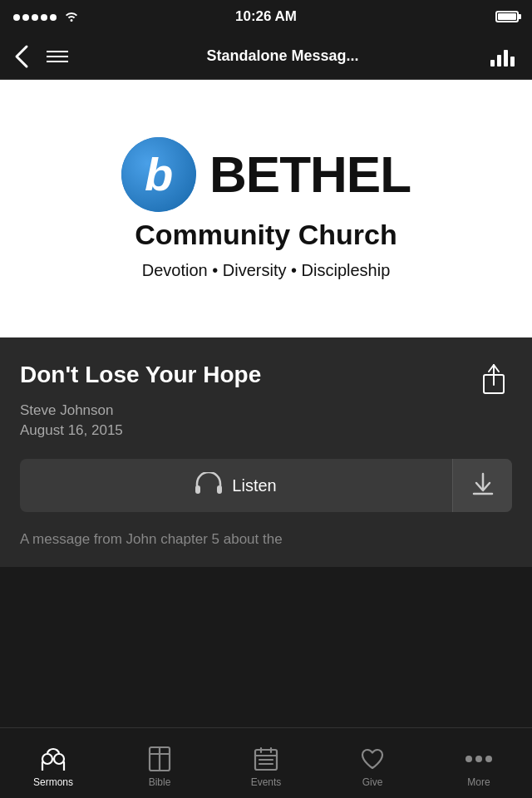  I want to click on tab-events: Events, so click(266, 763).